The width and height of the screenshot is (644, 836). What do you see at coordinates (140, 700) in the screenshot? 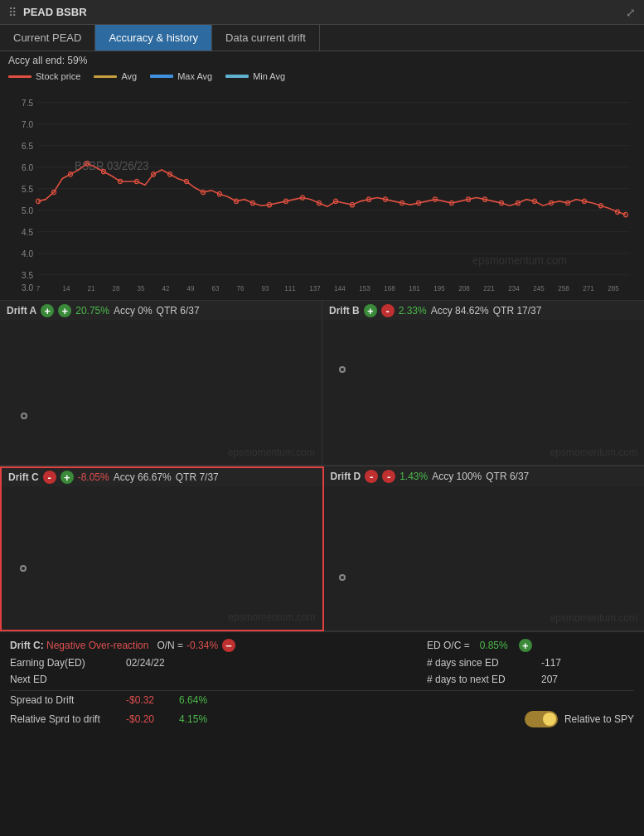
I see `spread-red-value: -$0.32` at bounding box center [140, 700].